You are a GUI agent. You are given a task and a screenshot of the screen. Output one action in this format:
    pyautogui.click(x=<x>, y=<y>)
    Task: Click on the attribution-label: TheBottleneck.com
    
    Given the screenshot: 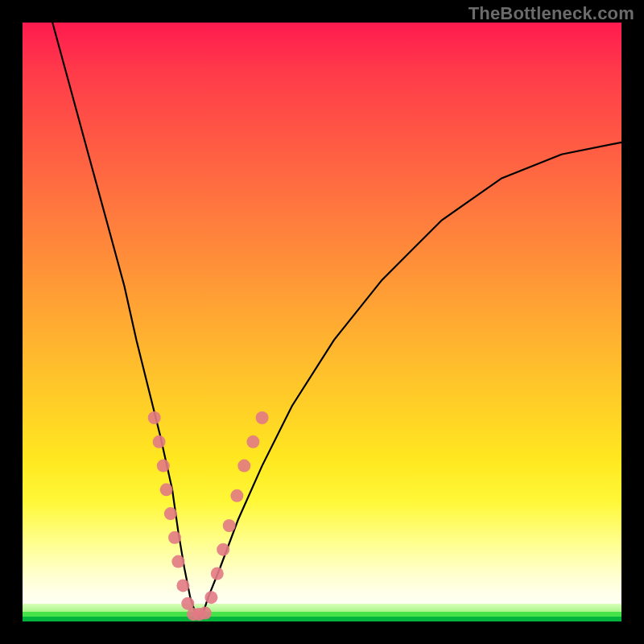 What is the action you would take?
    pyautogui.click(x=551, y=14)
    